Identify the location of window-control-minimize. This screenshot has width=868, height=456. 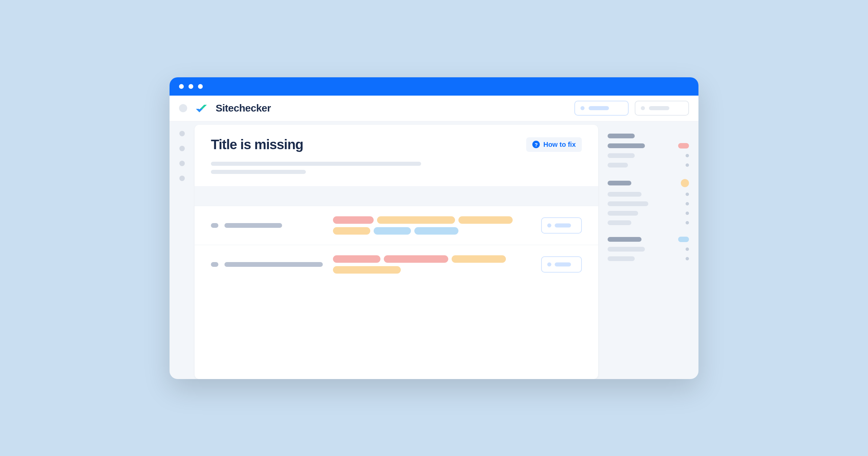
(191, 86).